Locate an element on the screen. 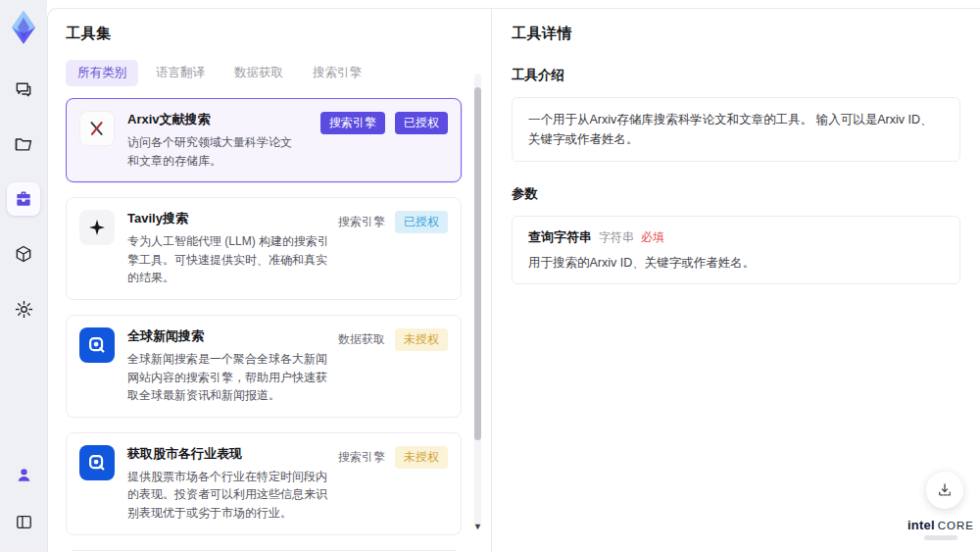 Image resolution: width=980 pixels, height=552 pixels. user-icon is located at coordinates (24, 475).